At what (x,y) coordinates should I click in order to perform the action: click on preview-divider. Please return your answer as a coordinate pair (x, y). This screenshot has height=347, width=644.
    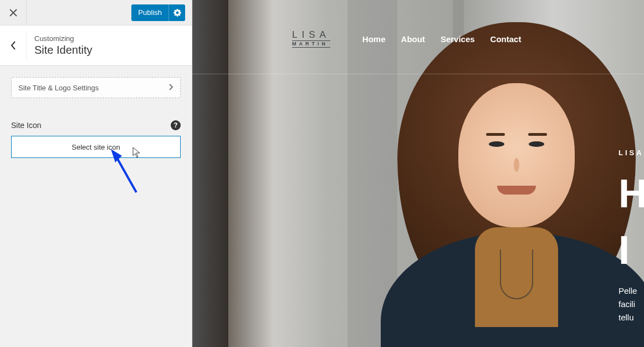
    Looking at the image, I should click on (418, 74).